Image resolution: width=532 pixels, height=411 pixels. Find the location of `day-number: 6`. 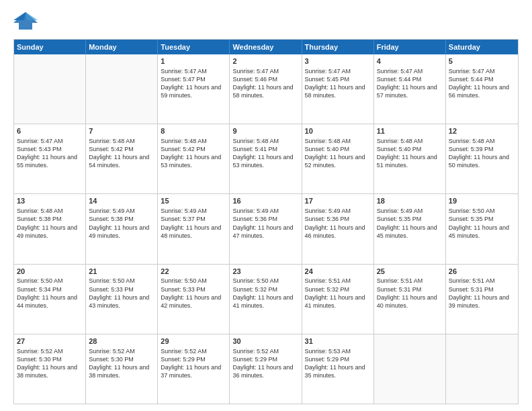

day-number: 6 is located at coordinates (50, 132).